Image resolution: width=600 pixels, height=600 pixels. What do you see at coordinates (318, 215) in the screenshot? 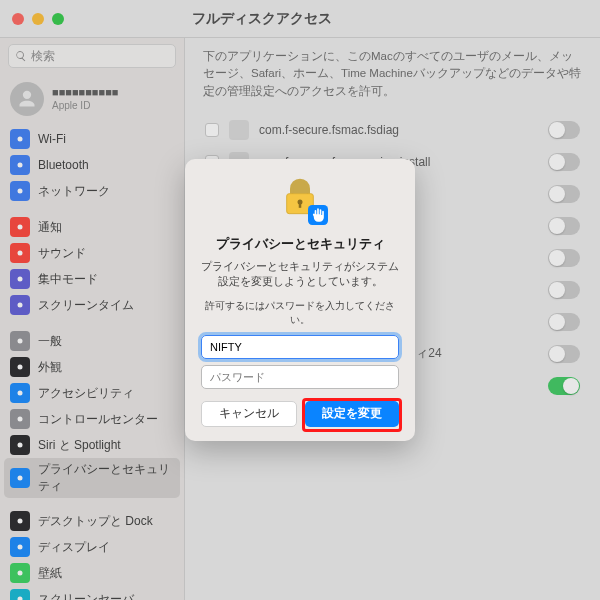
I see `hand-icon` at bounding box center [318, 215].